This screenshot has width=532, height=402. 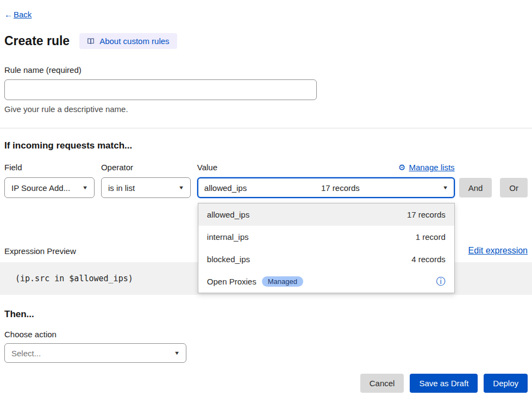 I want to click on cancel-button: Cancel, so click(x=383, y=383).